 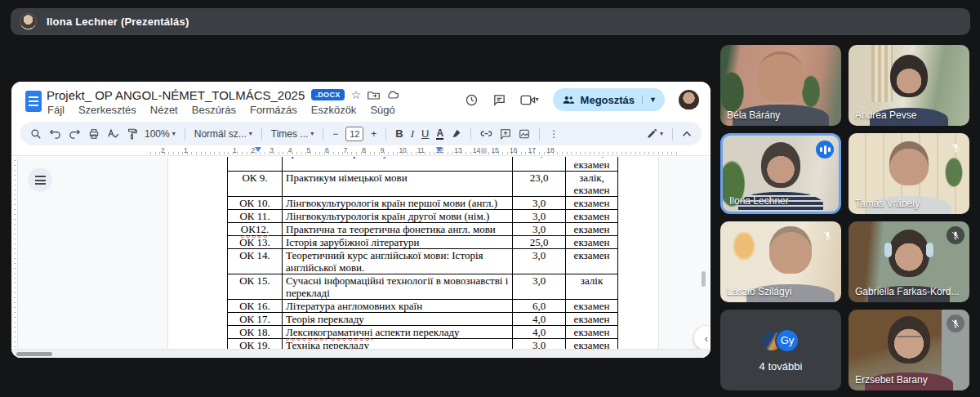 What do you see at coordinates (214, 109) in the screenshot?
I see `menu-insert: Beszúrás` at bounding box center [214, 109].